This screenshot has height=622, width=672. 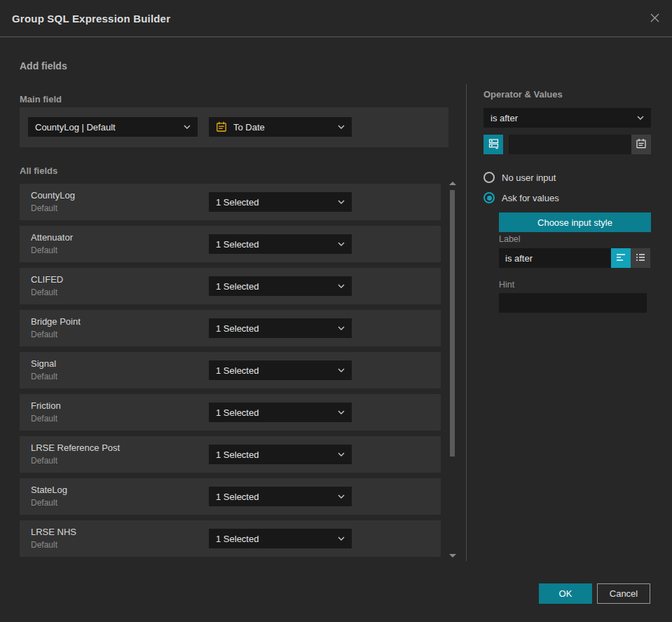 I want to click on field-row: Friction Default 1 Selected, so click(x=230, y=412).